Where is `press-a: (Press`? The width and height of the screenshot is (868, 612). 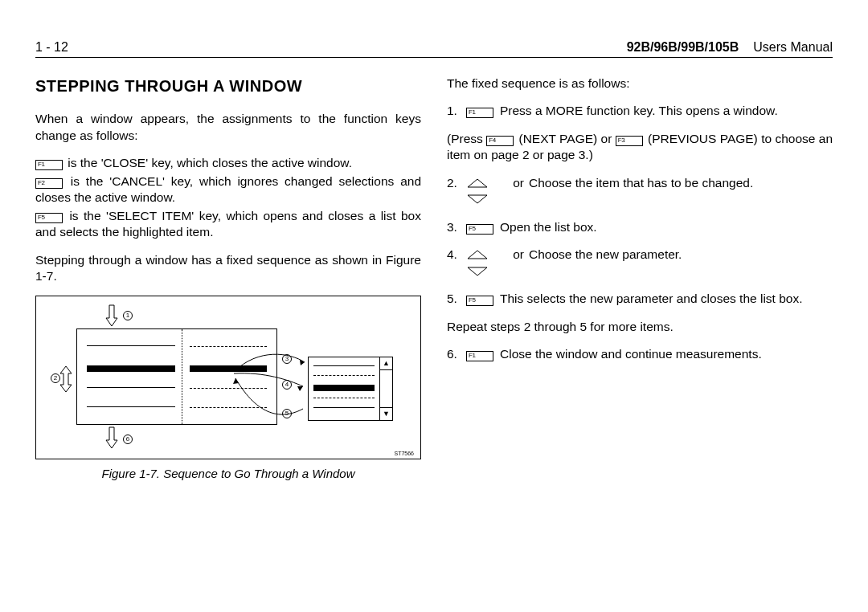
press-a: (Press is located at coordinates (466, 138).